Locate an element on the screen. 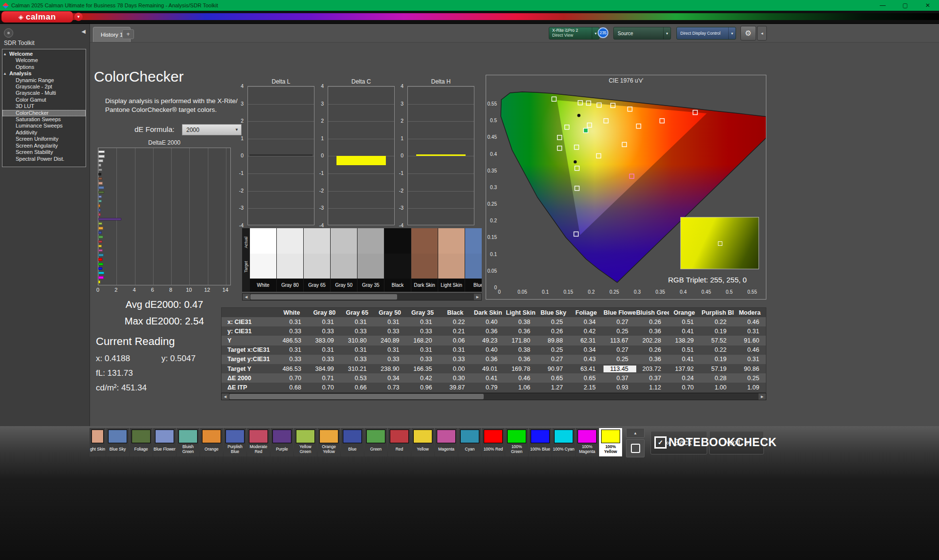 The image size is (939, 560). patch-button-100-magenta: 100% Magenta is located at coordinates (587, 442).